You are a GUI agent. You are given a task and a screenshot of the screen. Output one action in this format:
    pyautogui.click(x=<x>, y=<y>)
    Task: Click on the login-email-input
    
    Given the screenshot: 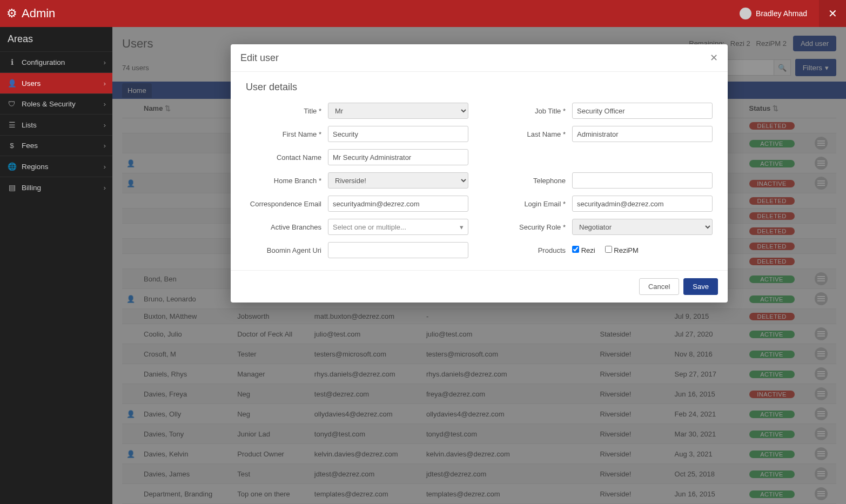 What is the action you would take?
    pyautogui.click(x=642, y=204)
    